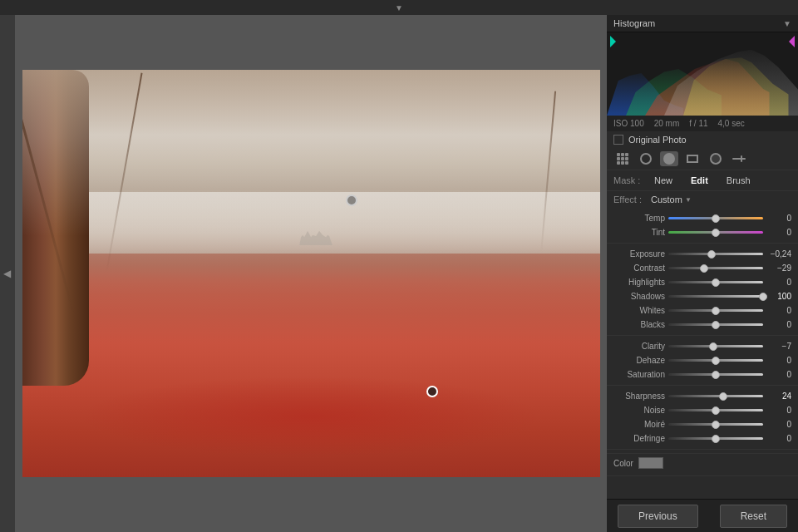  Describe the element at coordinates (667, 200) in the screenshot. I see `effect-value: Custom` at that location.